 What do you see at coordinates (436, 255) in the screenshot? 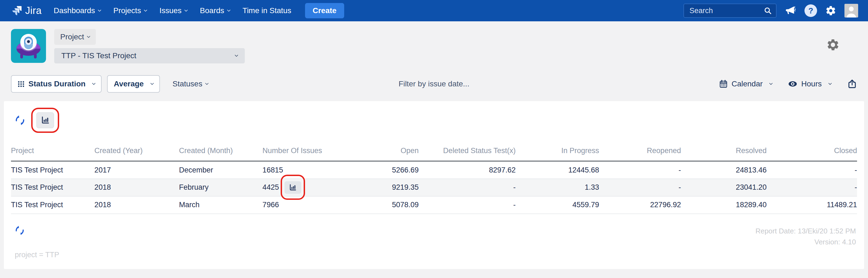
I see `filter-summary: project = TTP` at bounding box center [436, 255].